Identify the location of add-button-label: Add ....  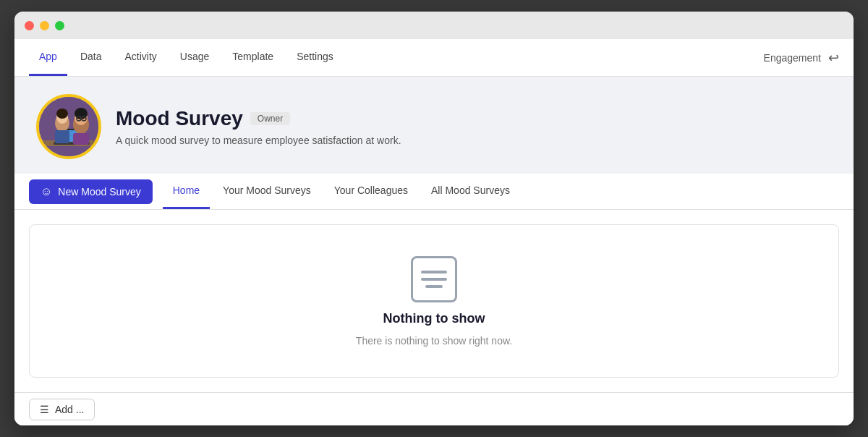
(69, 410).